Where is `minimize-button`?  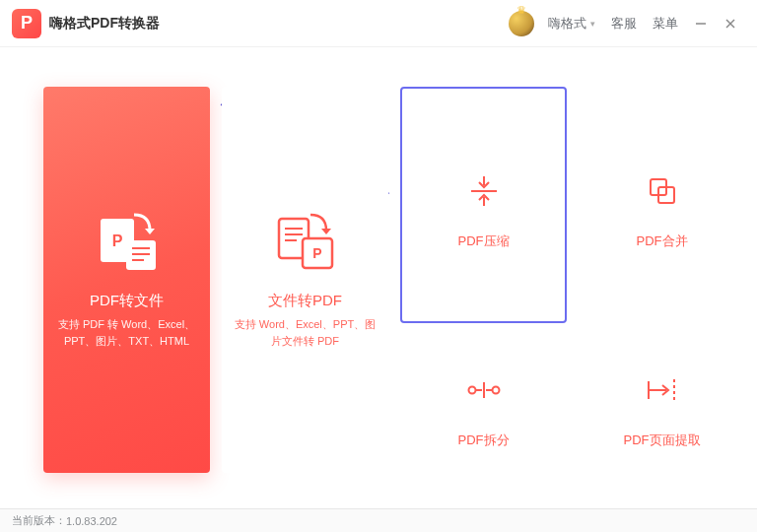
minimize-button is located at coordinates (701, 24).